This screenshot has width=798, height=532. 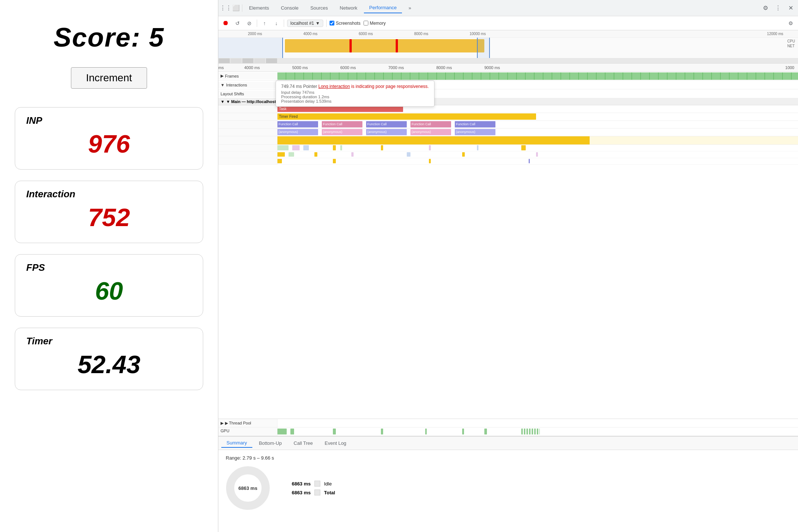 What do you see at coordinates (300, 68) in the screenshot?
I see `detail-marker-5000: 5000 ms` at bounding box center [300, 68].